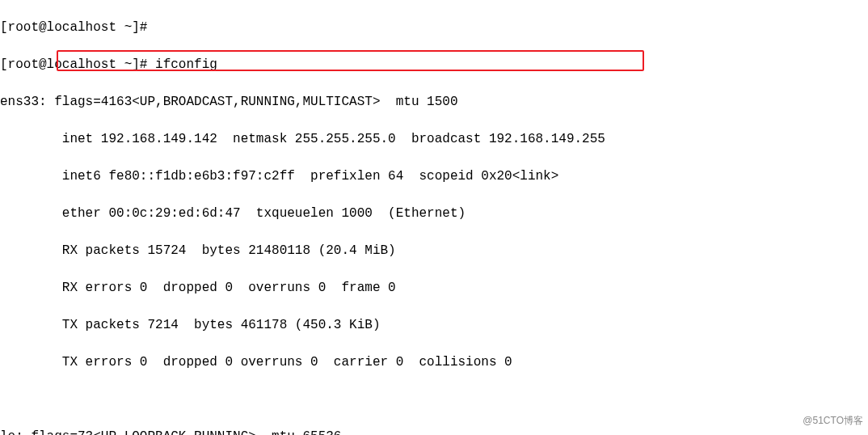 Image resolution: width=868 pixels, height=435 pixels. Describe the element at coordinates (434, 176) in the screenshot. I see `ens33-inet6: inet6 fe80::f1db:e6b3:f97:c2ff prefixlen…` at that location.